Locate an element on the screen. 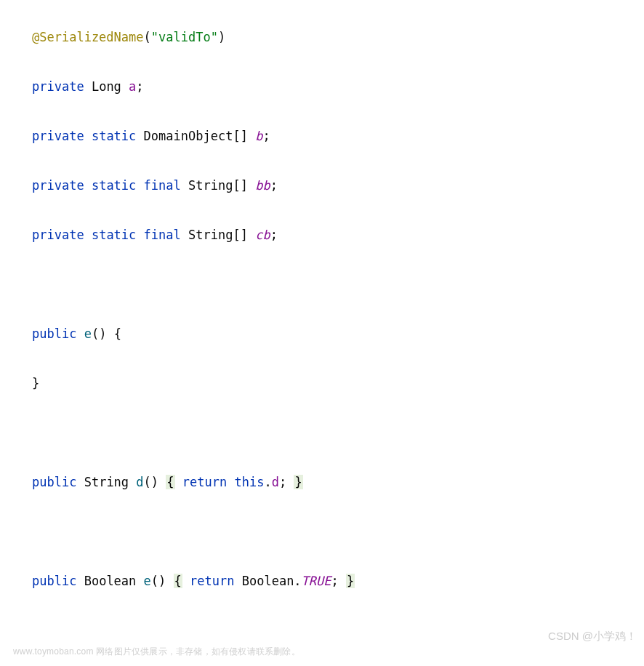 Image resolution: width=644 pixels, height=666 pixels. code-line: private Long a; is located at coordinates (331, 87).